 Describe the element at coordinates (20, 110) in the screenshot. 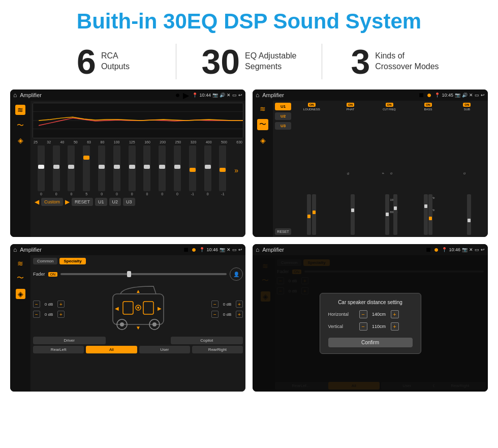

I see `eq-sidebar-eq-icon: ≋` at that location.